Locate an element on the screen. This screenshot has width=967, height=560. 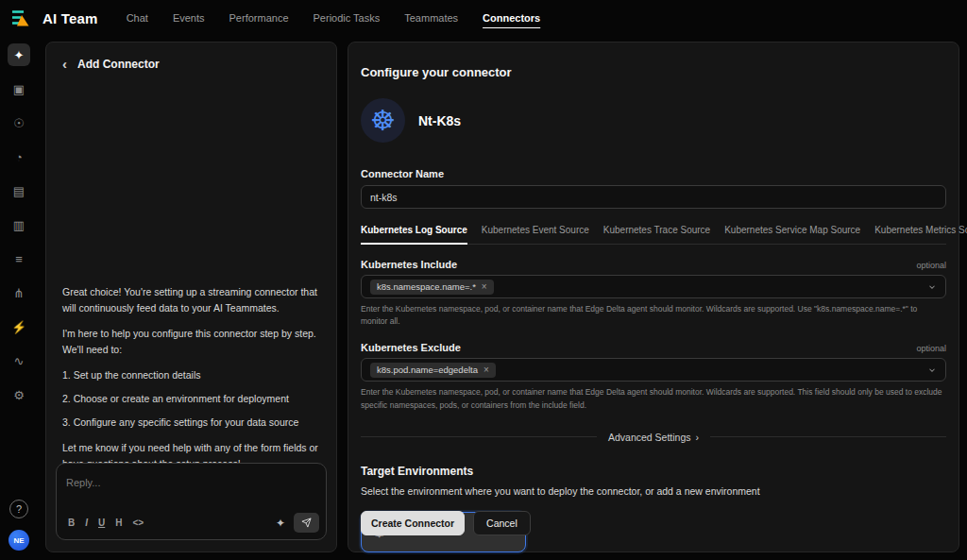
edgedelta-logo-icon is located at coordinates (20, 18).